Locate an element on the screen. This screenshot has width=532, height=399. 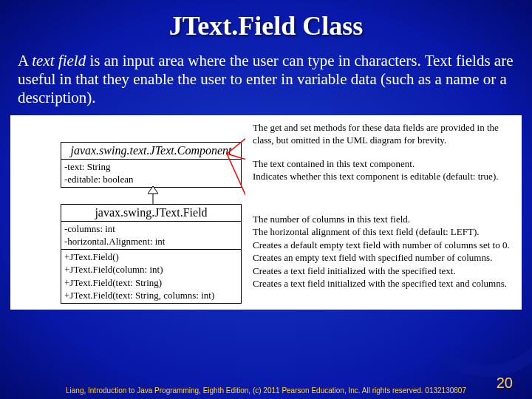
page-number: 20 is located at coordinates (505, 383).